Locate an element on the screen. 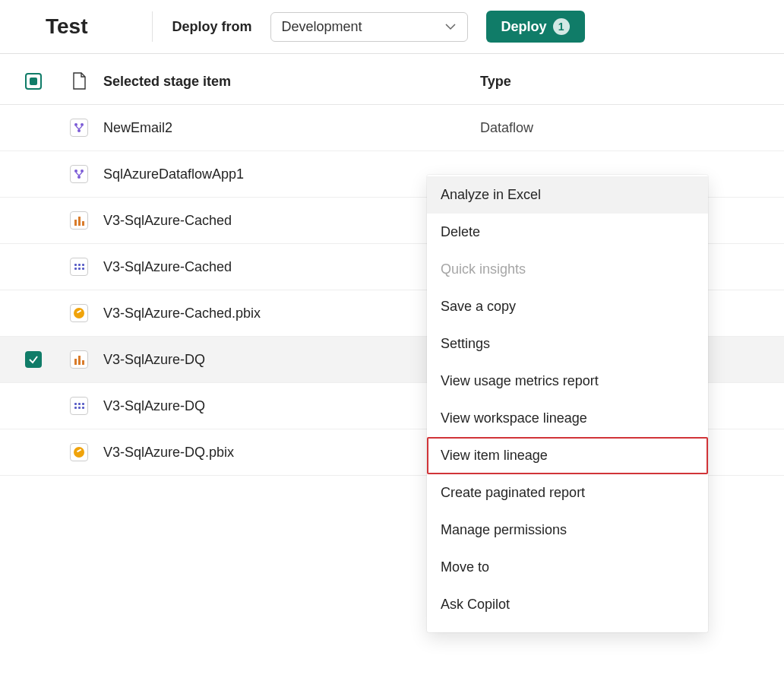 This screenshot has height=700, width=784. table-header-row: Selected stage item Type is located at coordinates (392, 79).